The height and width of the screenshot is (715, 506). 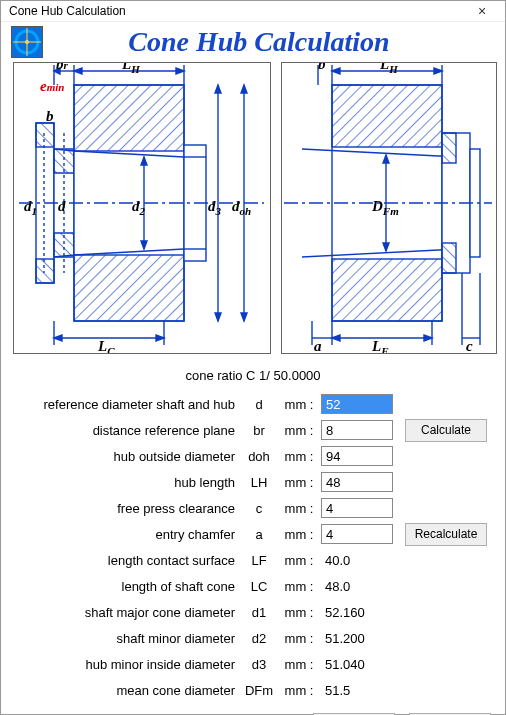 What do you see at coordinates (126, 690) in the screenshot?
I see `label-DFm: mean cone diameter` at bounding box center [126, 690].